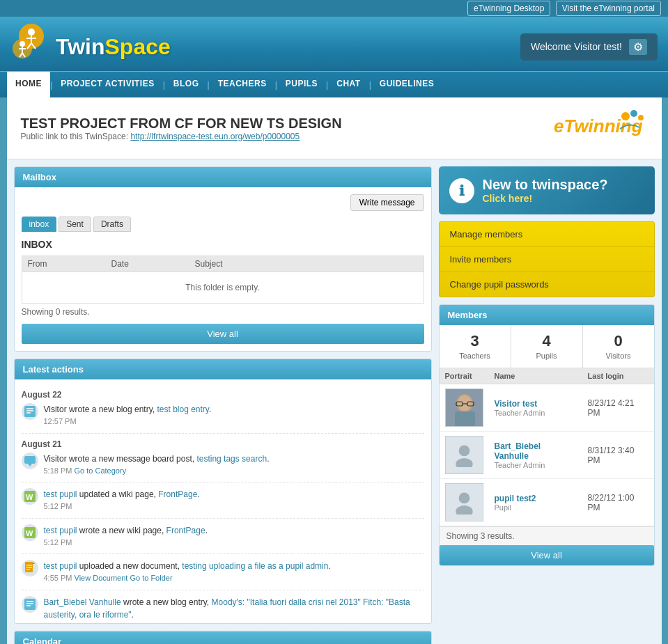  What do you see at coordinates (536, 376) in the screenshot?
I see `col-name: Name` at bounding box center [536, 376].